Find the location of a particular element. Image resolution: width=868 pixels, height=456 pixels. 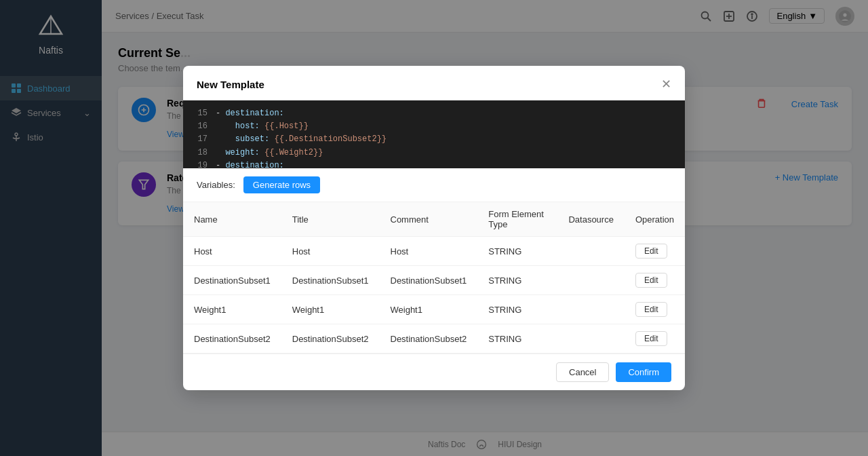

row-name: Weight1 is located at coordinates (232, 309).